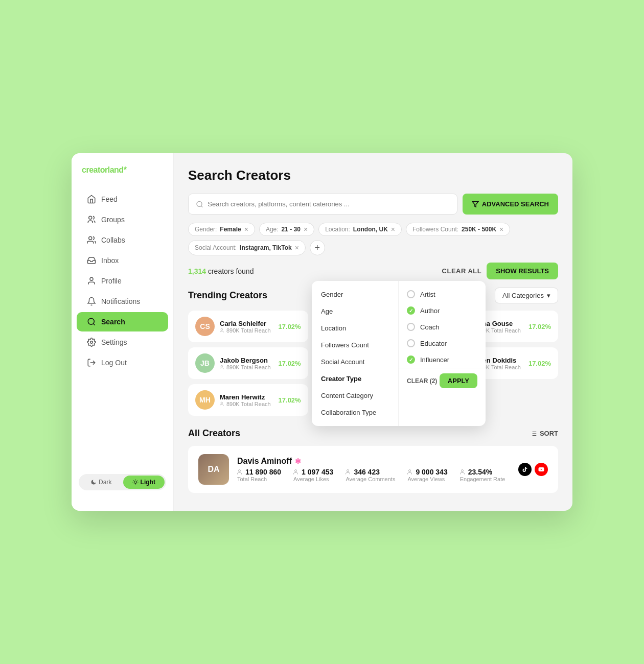 The height and width of the screenshot is (664, 644). Describe the element at coordinates (205, 363) in the screenshot. I see `avatar-jakob: JB` at that location.